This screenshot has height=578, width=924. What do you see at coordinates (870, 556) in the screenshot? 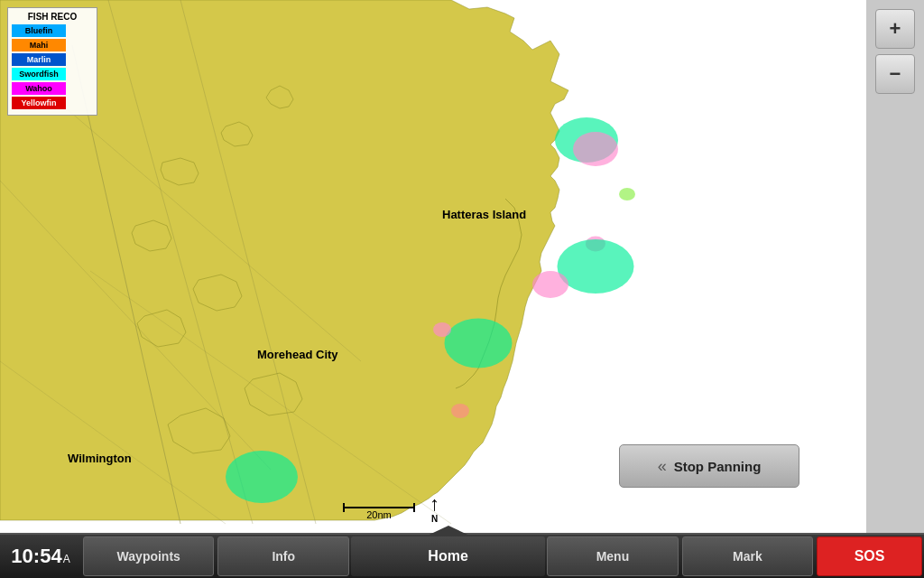
I see `sos-button: SOS` at bounding box center [870, 556].